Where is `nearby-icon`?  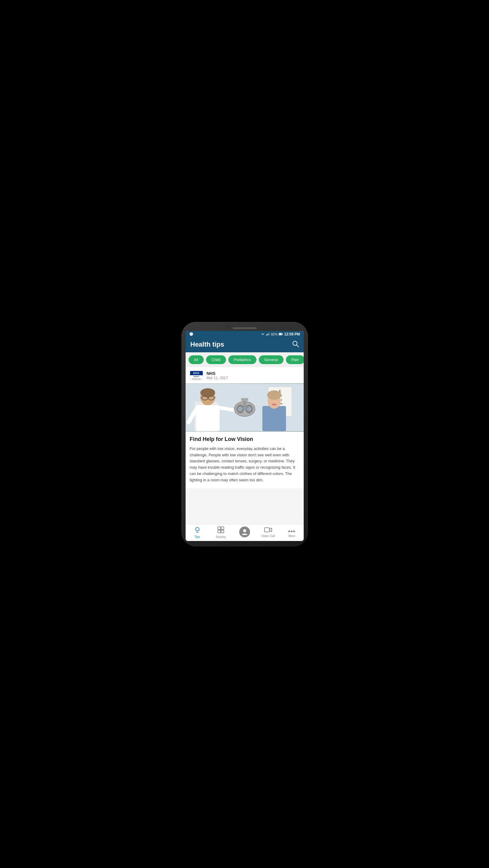
nearby-icon is located at coordinates (221, 530).